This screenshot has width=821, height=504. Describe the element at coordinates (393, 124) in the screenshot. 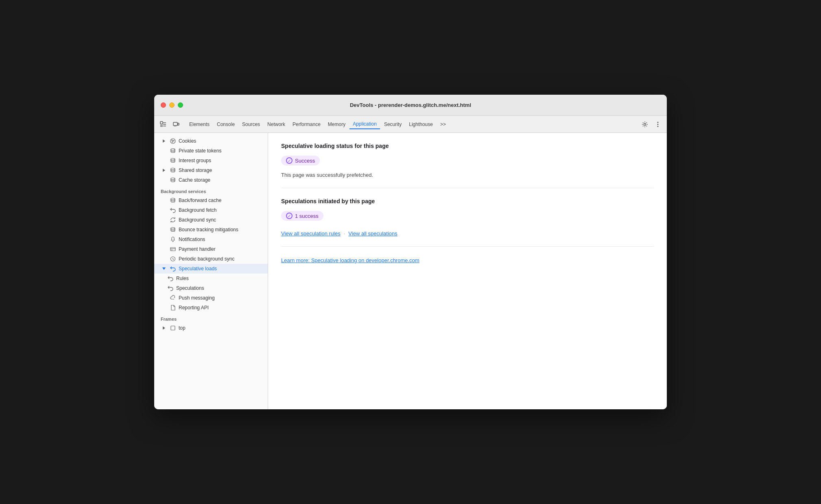

I see `tab-security: Security` at that location.